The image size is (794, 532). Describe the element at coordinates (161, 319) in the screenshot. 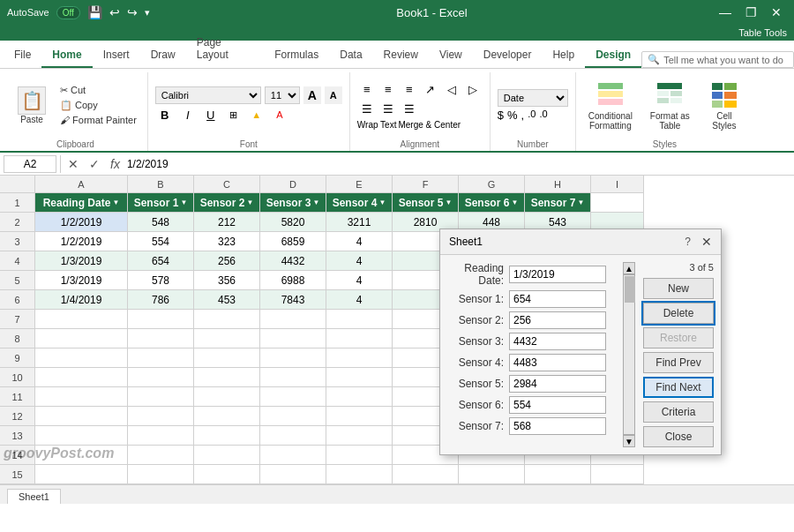

I see `cell-b7` at that location.